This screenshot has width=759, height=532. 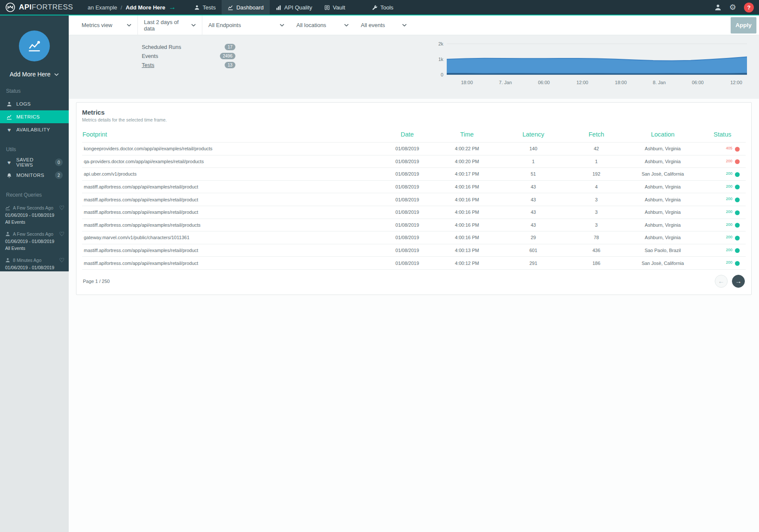 I want to click on breadcrumb-arrow-icon: →, so click(x=173, y=7).